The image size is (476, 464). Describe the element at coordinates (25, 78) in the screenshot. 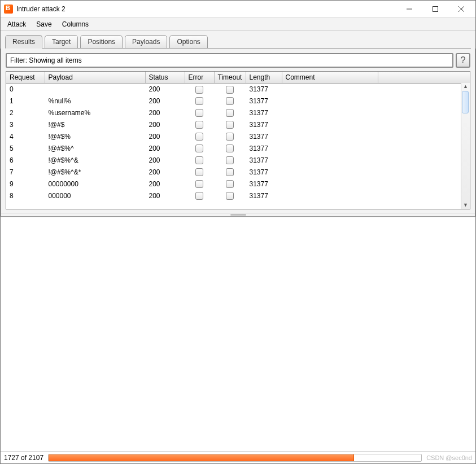

I see `col-request: Request` at that location.